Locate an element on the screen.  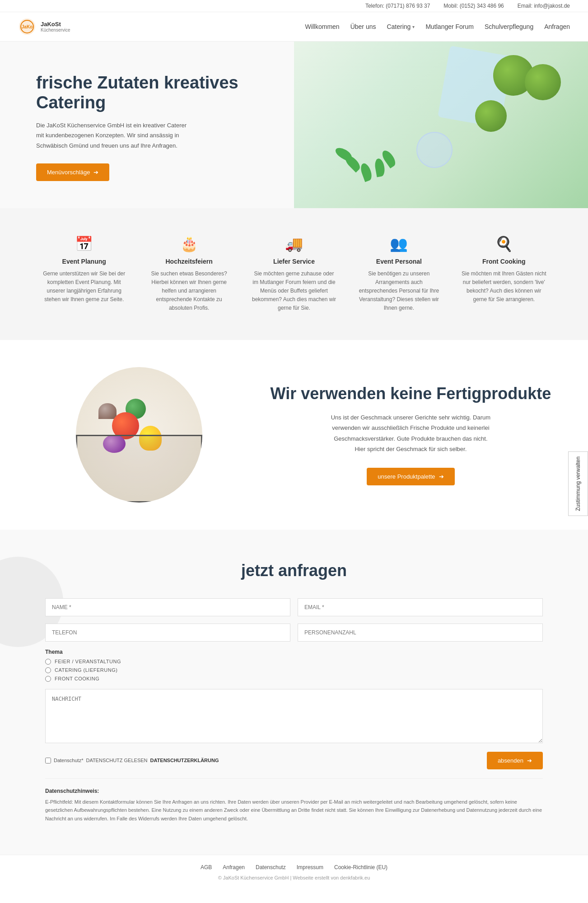
footer-copyright: © JaKoSt Küchenservice GmbH | Webseite e… is located at coordinates (294, 878).